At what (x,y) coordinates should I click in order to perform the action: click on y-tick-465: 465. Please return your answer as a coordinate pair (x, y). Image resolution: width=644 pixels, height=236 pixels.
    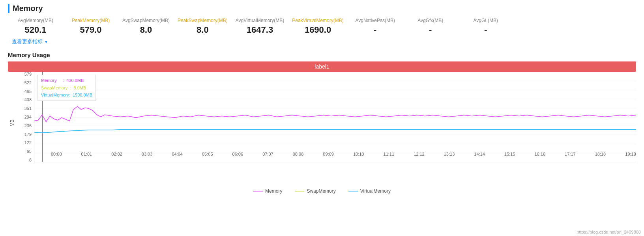
    Looking at the image, I should click on (28, 91).